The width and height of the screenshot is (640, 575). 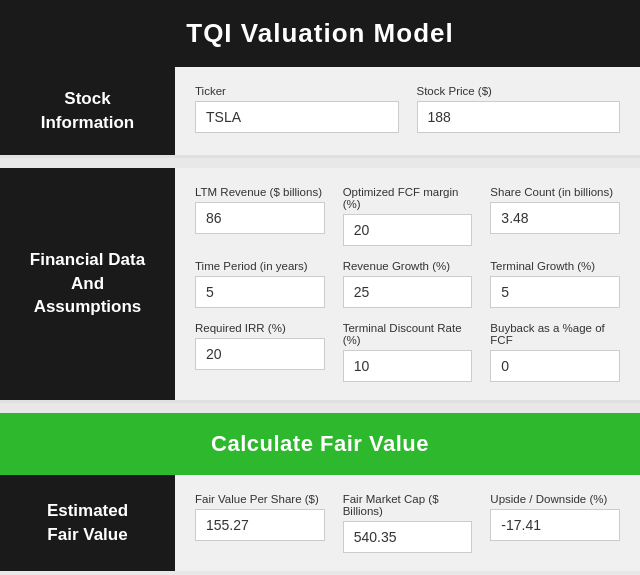 What do you see at coordinates (555, 334) in the screenshot?
I see `buyback-label: Buyback as a %age of FCF` at bounding box center [555, 334].